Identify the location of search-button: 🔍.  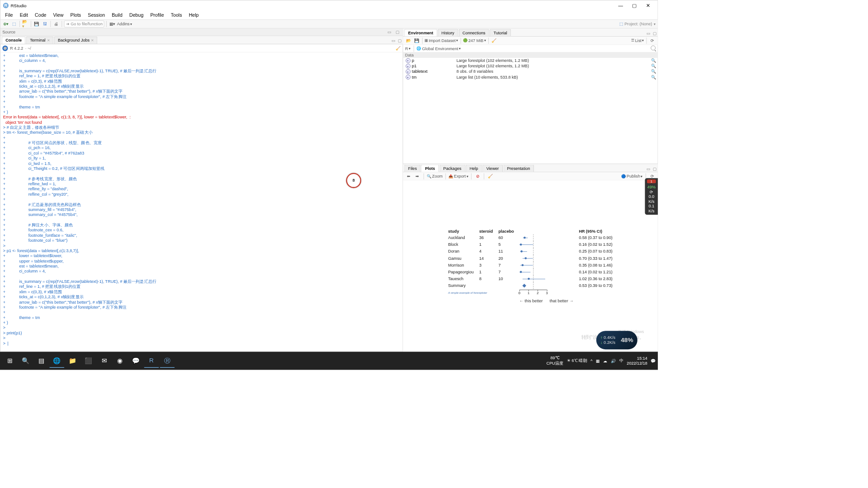
(25, 361).